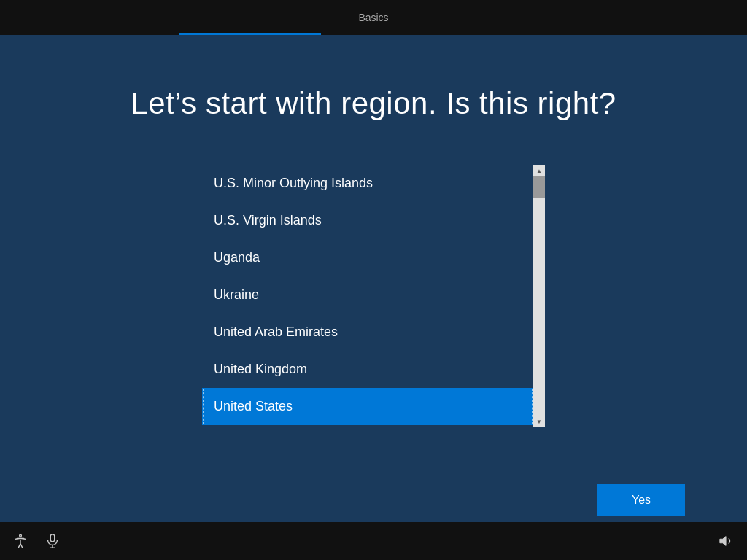  What do you see at coordinates (36, 541) in the screenshot?
I see `bottom-left-icons` at bounding box center [36, 541].